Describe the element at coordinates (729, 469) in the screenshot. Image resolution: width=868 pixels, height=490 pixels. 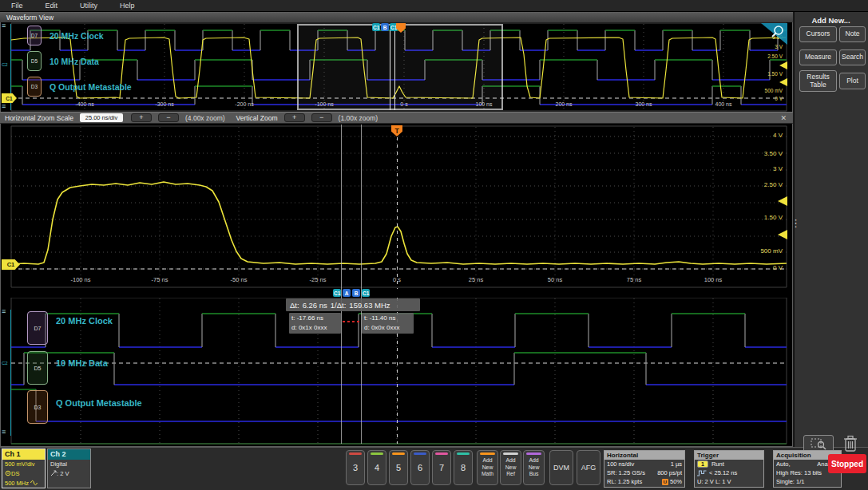
I see `trigger-panel: Trigger 1Runt < 25.12 ns U: 2 V L: 1 V` at that location.